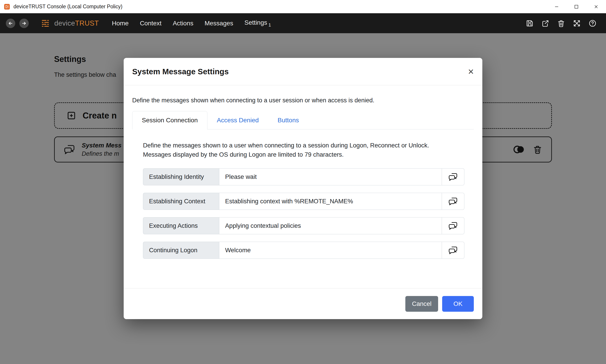 This screenshot has width=606, height=364. Describe the element at coordinates (303, 120) in the screenshot. I see `dialog-tabs: Session Connection Access Denied Buttons` at that location.